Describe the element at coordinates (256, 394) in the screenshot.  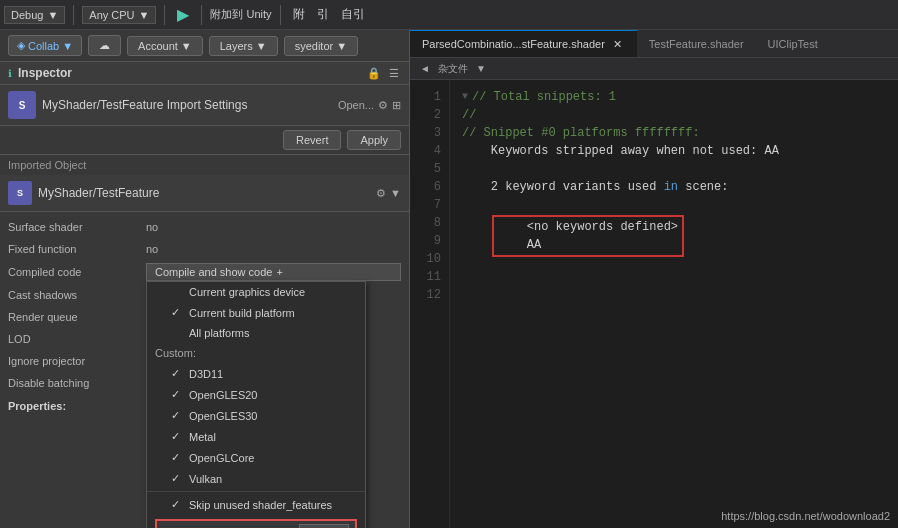
I see `dropdown-opengles20: ✓ OpenGLES20` at that location.